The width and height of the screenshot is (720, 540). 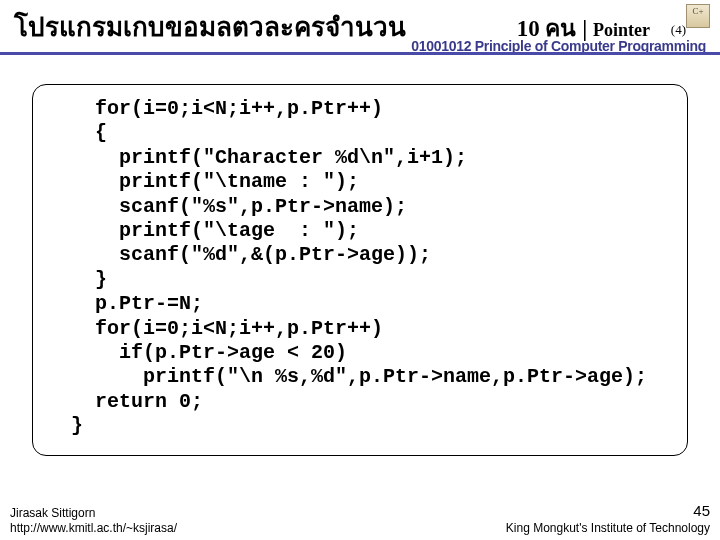 What do you see at coordinates (94, 514) in the screenshot?
I see `author-name: Jirasak Sittigorn` at bounding box center [94, 514].